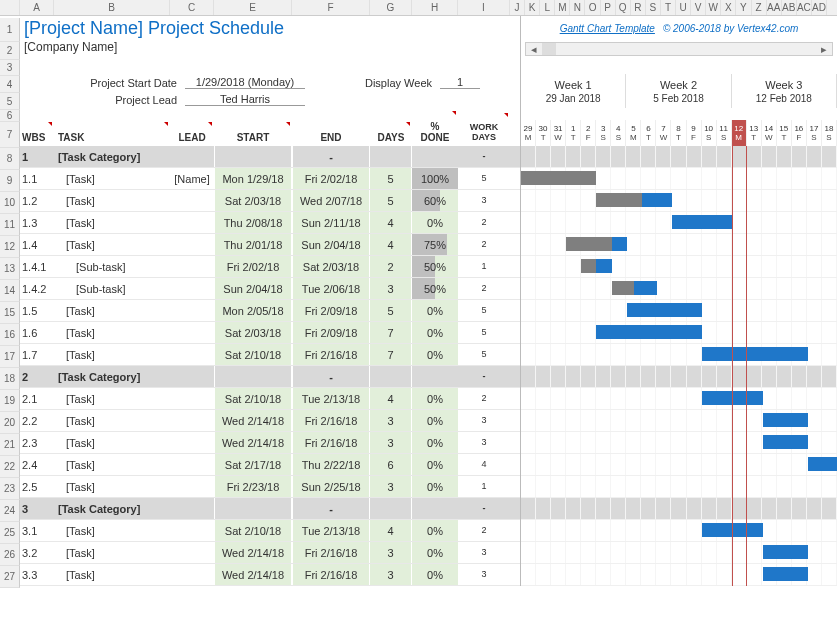 This screenshot has height=619, width=837. Describe the element at coordinates (270, 487) in the screenshot. I see `table-row: 2.5 [Task] Fri 2/23/18 Sun 2/25/18 3 0% …` at that location.